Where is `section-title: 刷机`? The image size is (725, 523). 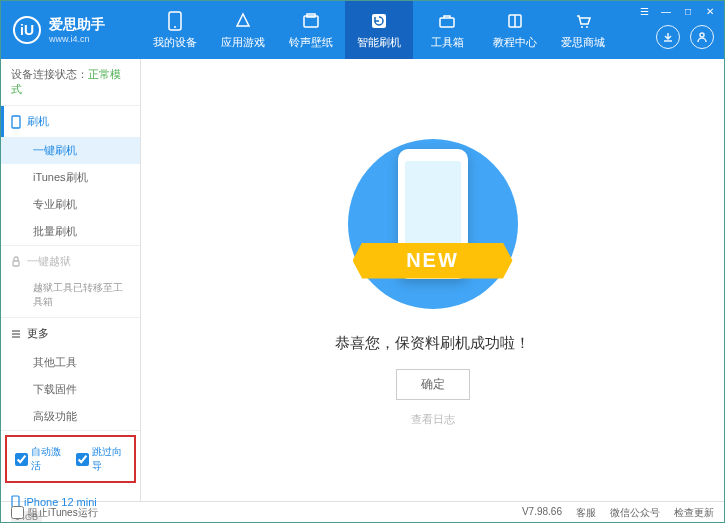
section-title: 刷机 is located at coordinates (38, 122).